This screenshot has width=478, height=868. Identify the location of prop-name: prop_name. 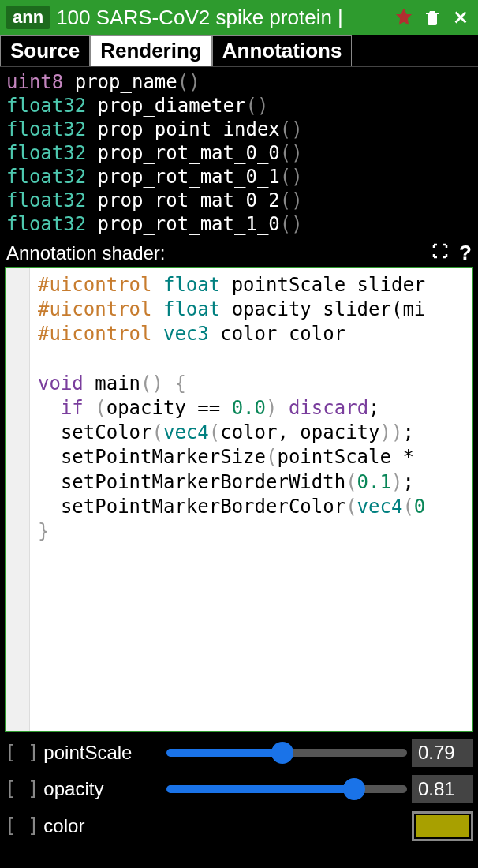
(120, 82).